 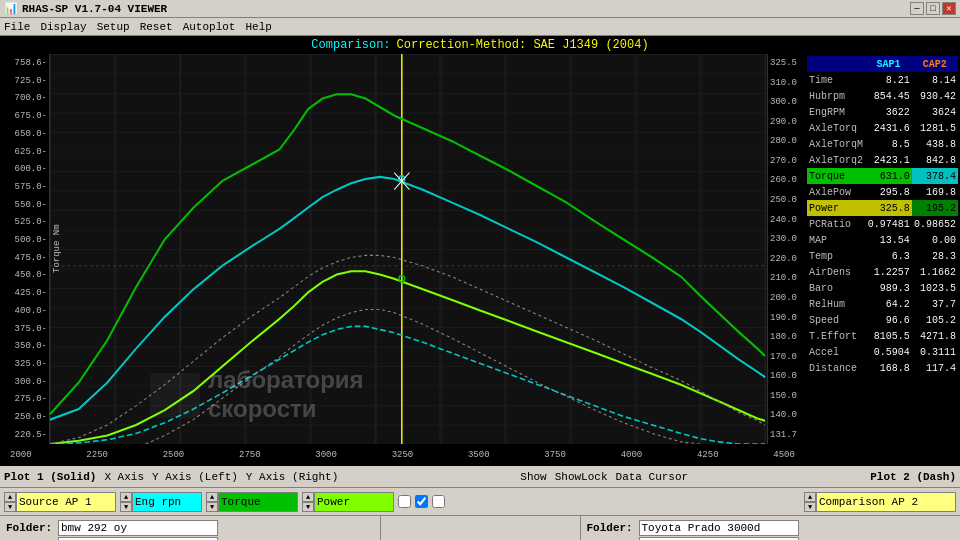 I want to click on menu-item-setup: Setup, so click(x=114, y=27).